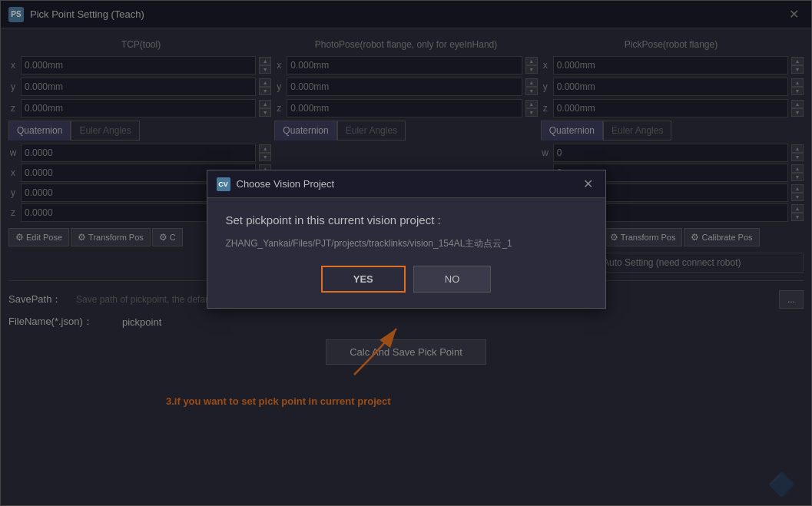  I want to click on dialog-yes-button: YES, so click(363, 279).